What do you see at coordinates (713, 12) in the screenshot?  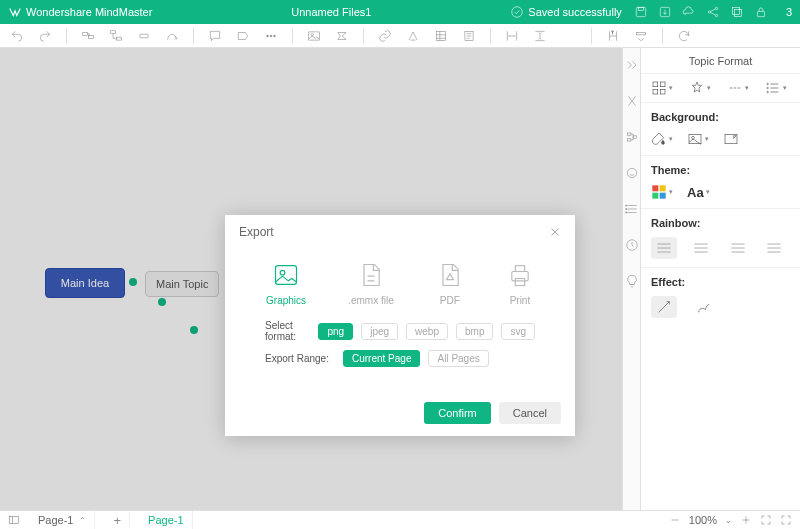 I see `share-icon` at bounding box center [713, 12].